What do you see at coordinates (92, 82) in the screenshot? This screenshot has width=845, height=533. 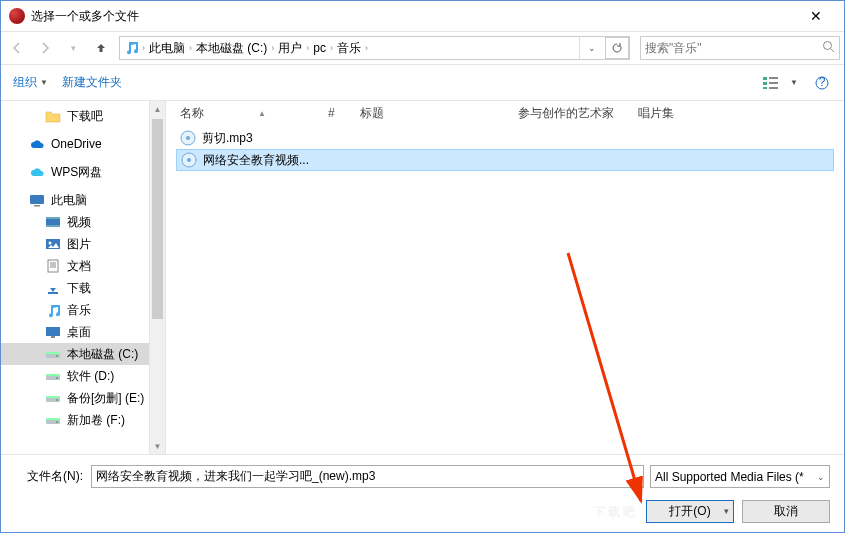 I see `new-folder-button: 新建文件夹` at bounding box center [92, 82].